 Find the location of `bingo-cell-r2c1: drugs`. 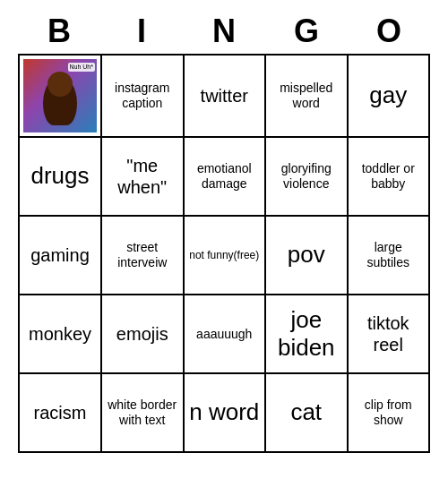

bingo-cell-r2c1: drugs is located at coordinates (61, 177).